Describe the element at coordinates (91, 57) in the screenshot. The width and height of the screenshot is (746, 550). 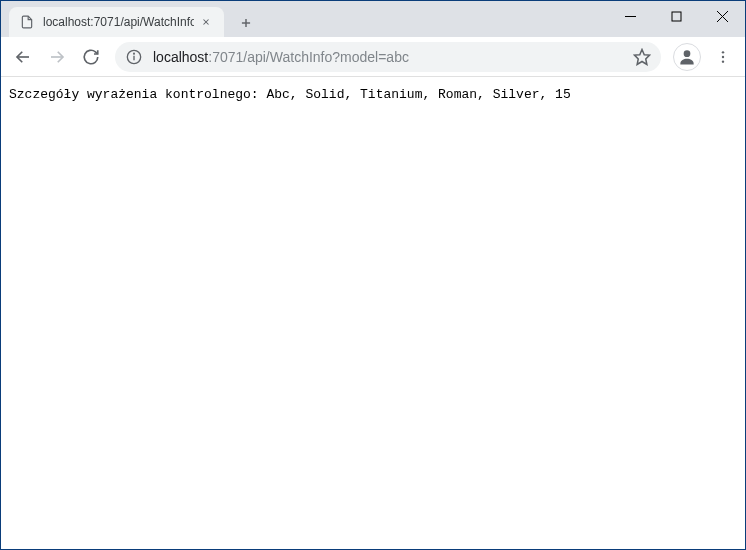
I see `reload-button` at that location.